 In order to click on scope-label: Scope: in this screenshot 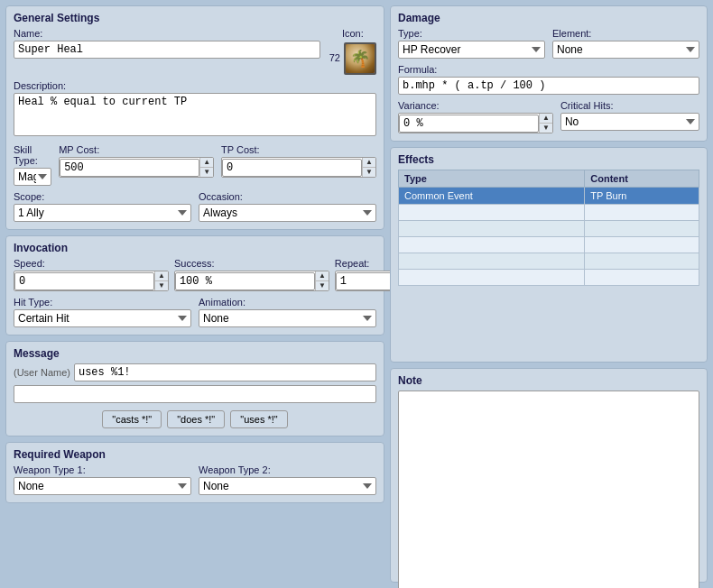, I will do `click(103, 197)`.